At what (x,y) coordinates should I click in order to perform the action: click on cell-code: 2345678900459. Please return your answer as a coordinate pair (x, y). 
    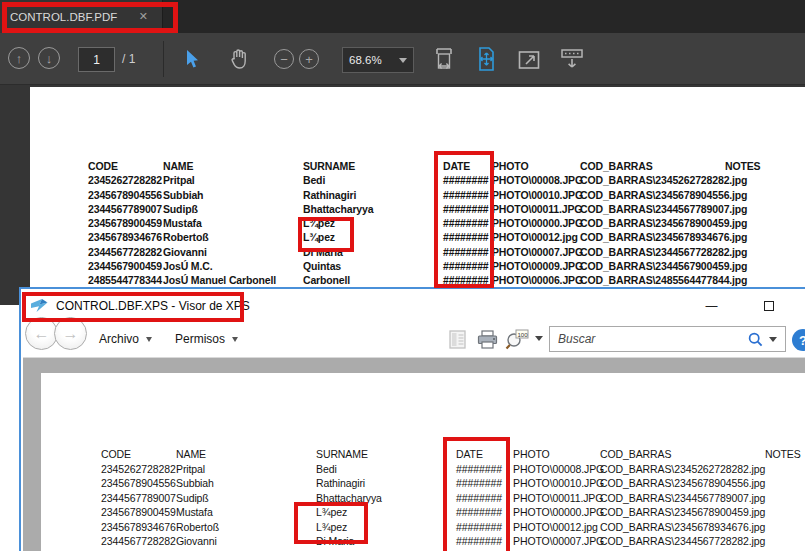
    Looking at the image, I should click on (126, 224).